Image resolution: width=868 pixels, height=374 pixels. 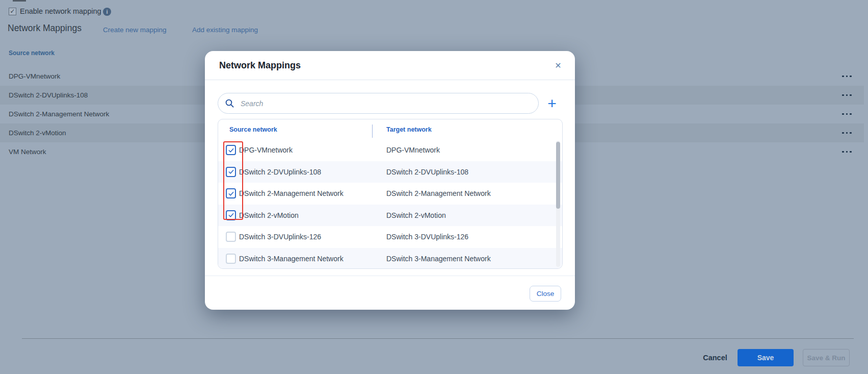 I want to click on mapping-row: DSwitch 2-Management NetworkDSwitch 2-Ma…, so click(x=390, y=194).